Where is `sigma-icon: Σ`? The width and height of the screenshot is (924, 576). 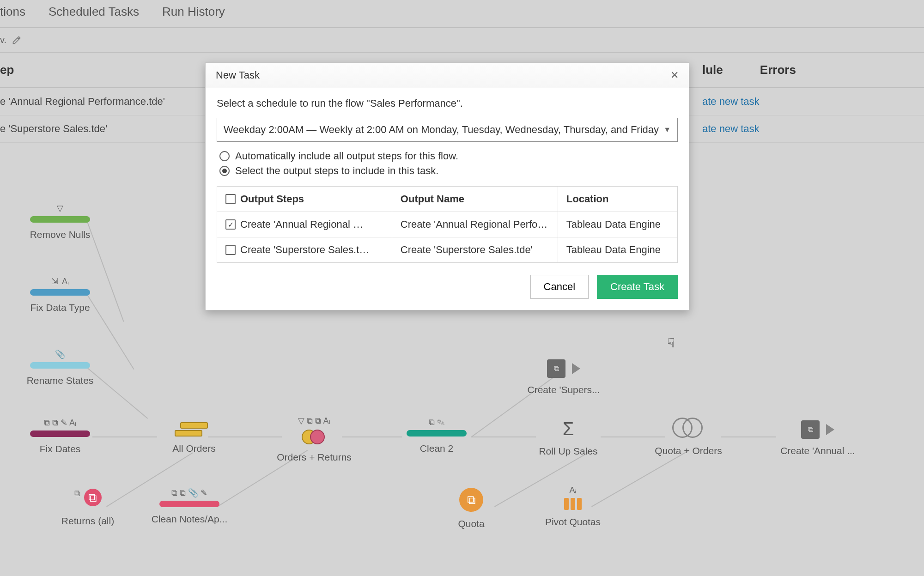 sigma-icon: Σ is located at coordinates (568, 429).